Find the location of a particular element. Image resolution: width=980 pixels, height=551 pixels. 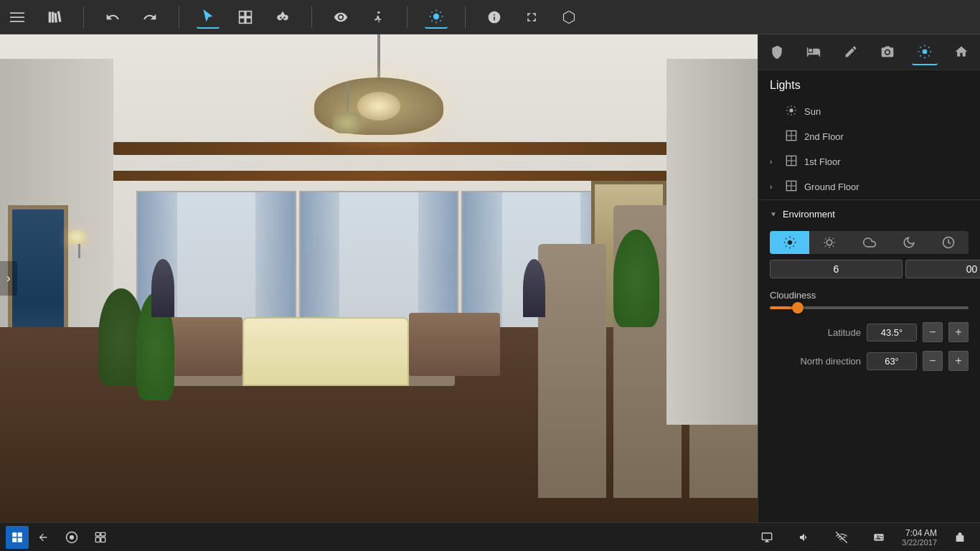

light-item-ground-floor: › Ground Floor is located at coordinates (870, 187).